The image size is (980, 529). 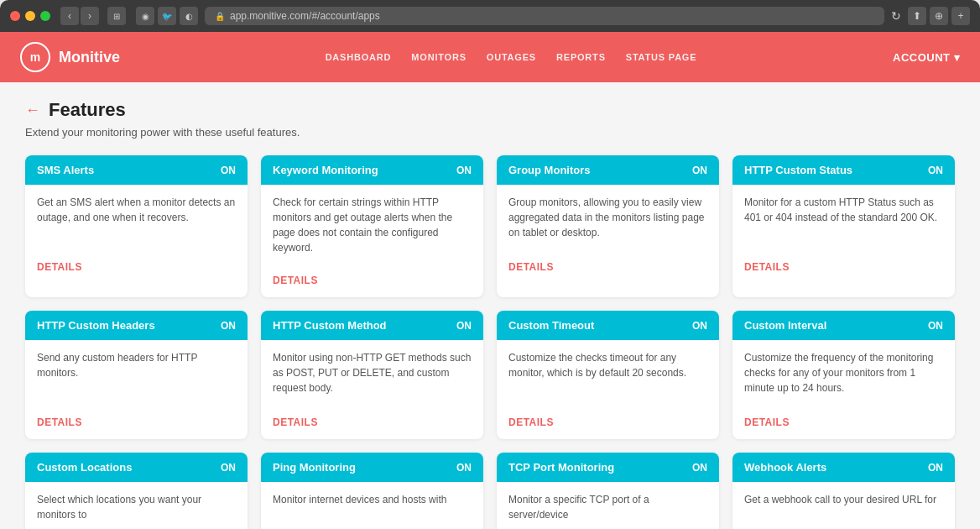 I want to click on feature-header: Custom Locations ON, so click(x=136, y=467).